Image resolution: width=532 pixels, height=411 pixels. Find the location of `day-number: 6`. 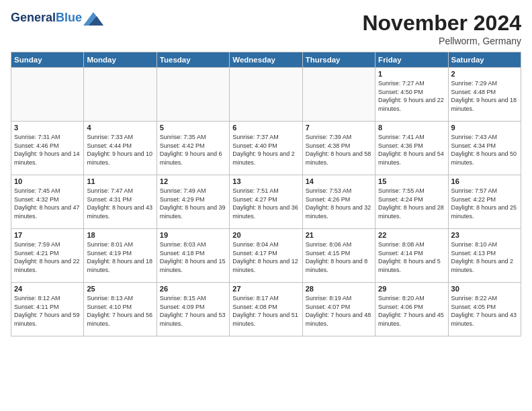

day-number: 6 is located at coordinates (266, 128).